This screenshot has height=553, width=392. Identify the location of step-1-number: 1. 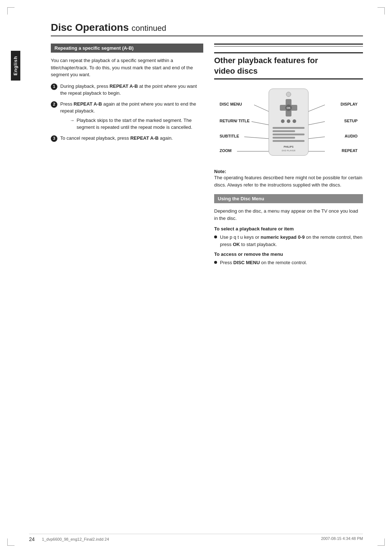
(54, 87).